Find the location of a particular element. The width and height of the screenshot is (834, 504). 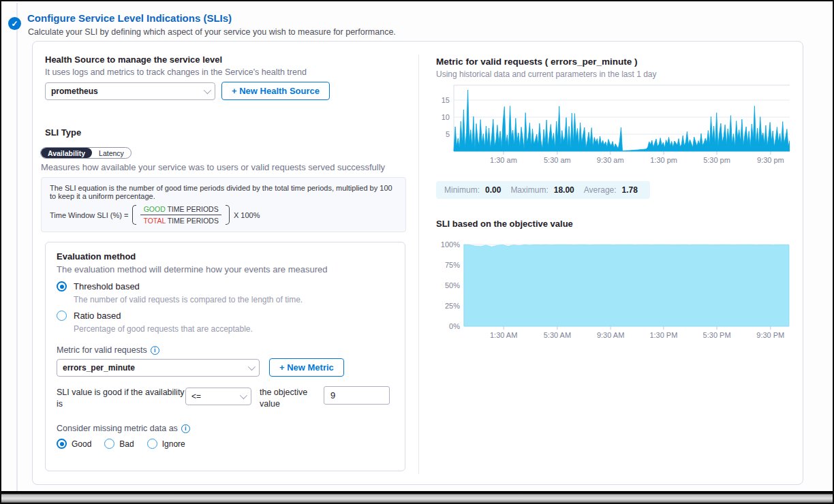

threshold-based-label: Threshold based is located at coordinates (106, 286).